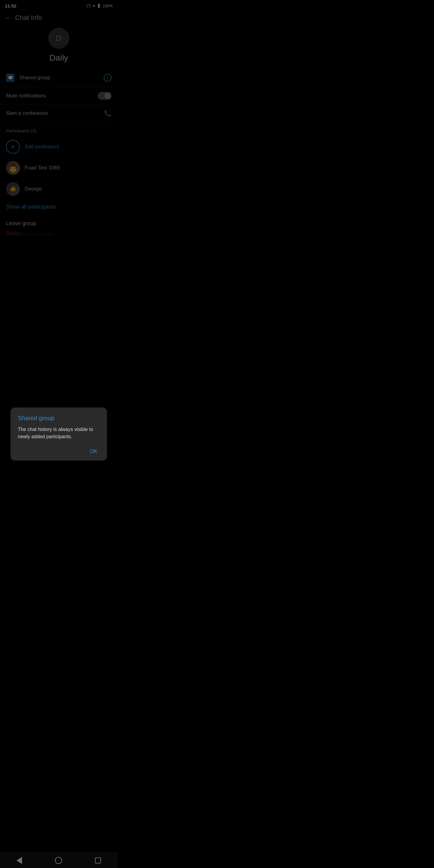 Image resolution: width=434 pixels, height=868 pixels. I want to click on dialog-overlay: Shared group The chat history is always …, so click(59, 128).